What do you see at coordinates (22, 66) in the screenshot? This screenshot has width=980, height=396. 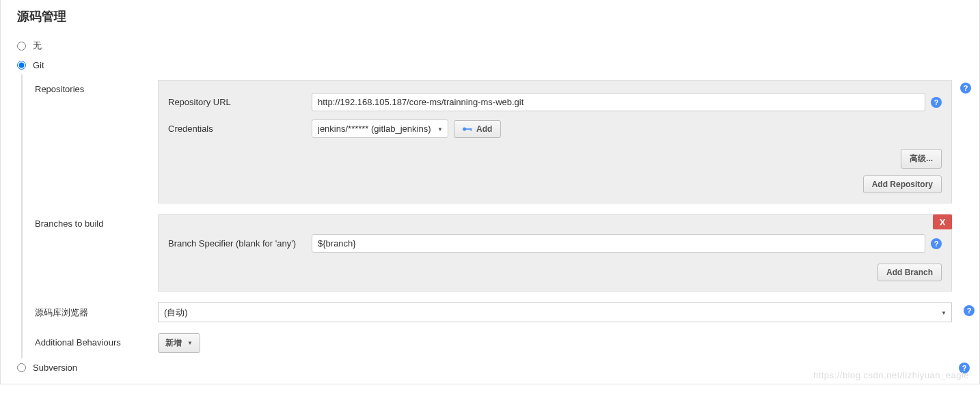 I see `radio-git` at bounding box center [22, 66].